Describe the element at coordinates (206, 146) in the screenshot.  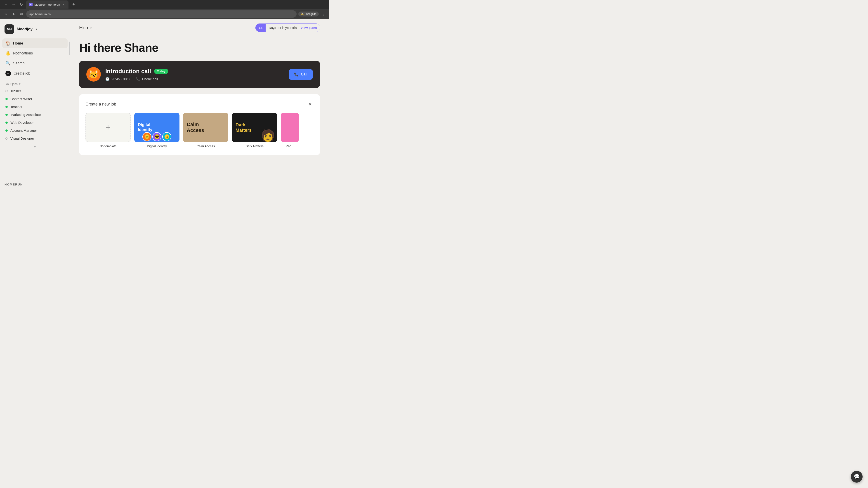
I see `template-label-calm-access: Calm Access` at that location.